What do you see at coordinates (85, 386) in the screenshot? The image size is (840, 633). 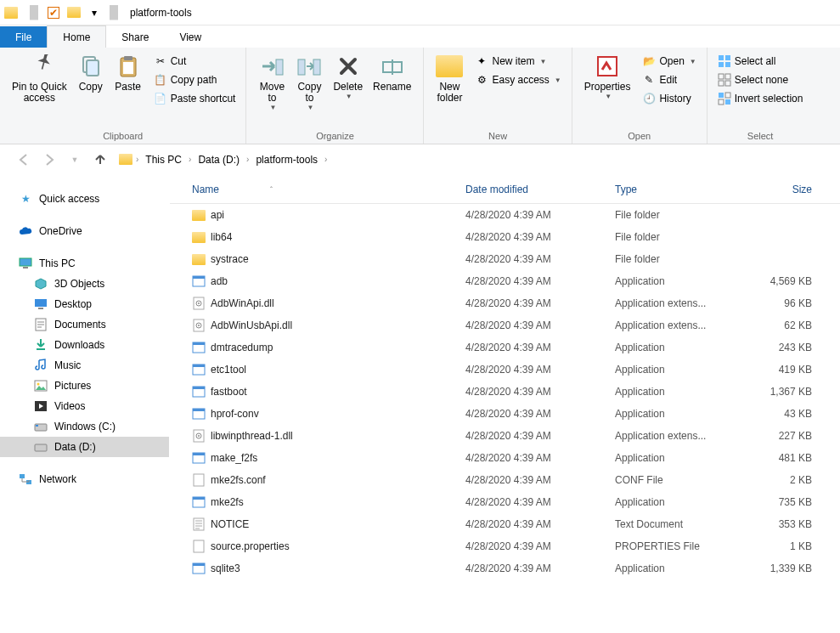 I see `nav-item-pictures: Pictures` at bounding box center [85, 386].